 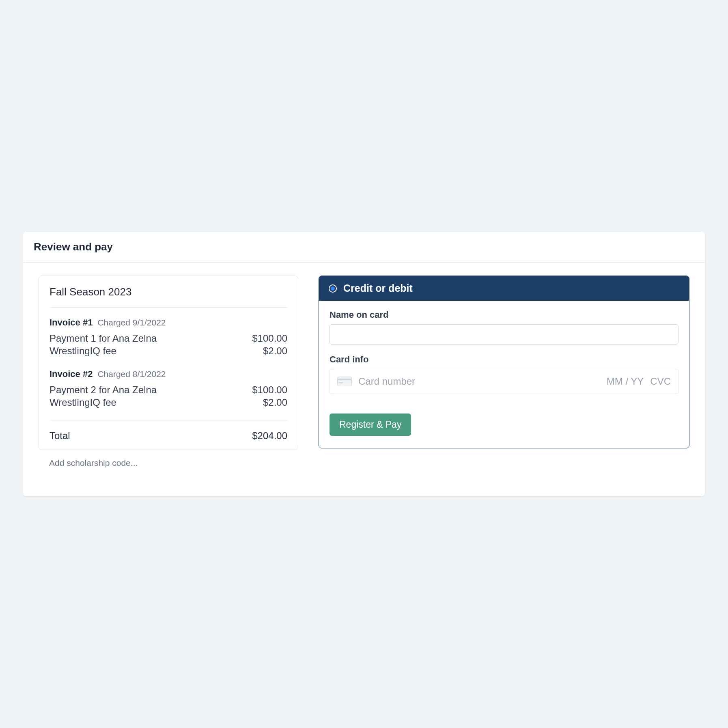 I want to click on invoice-label: Invoice #1, so click(x=71, y=323).